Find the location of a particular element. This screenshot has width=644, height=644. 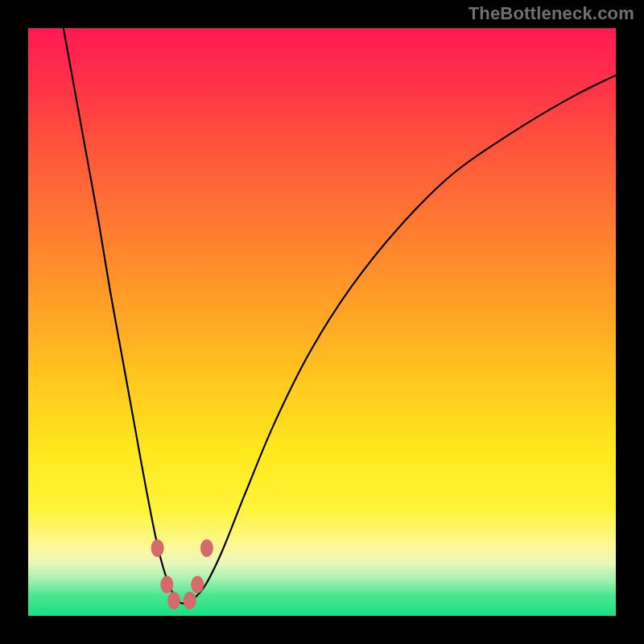

watermark-label: TheBottleneck.com is located at coordinates (551, 14).